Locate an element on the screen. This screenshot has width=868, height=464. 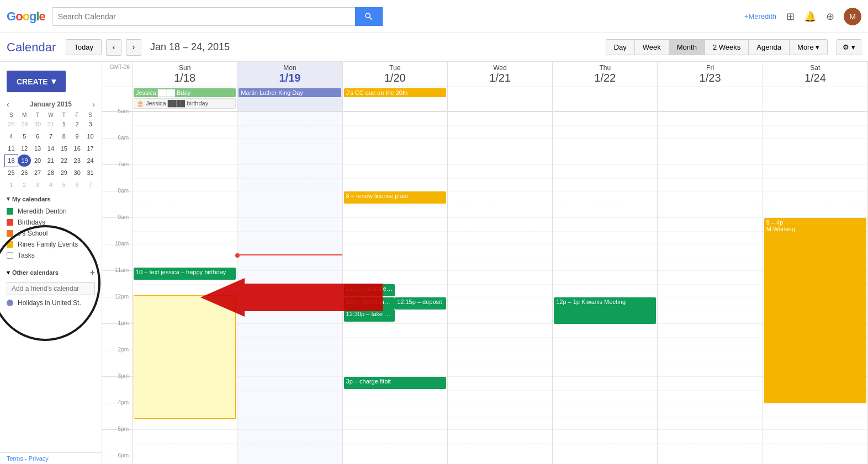
terms-link: Terms is located at coordinates (15, 458).